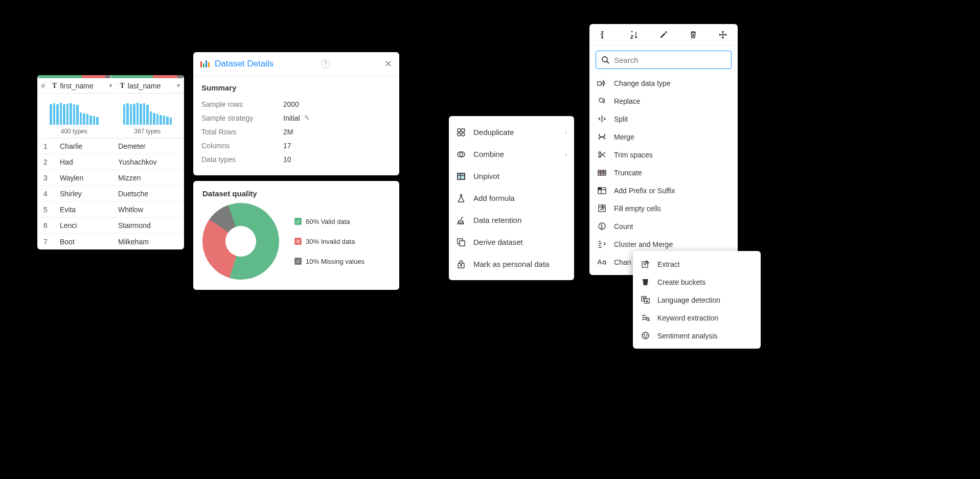 This screenshot has width=980, height=479. Describe the element at coordinates (144, 86) in the screenshot. I see `col-name: last_name` at that location.